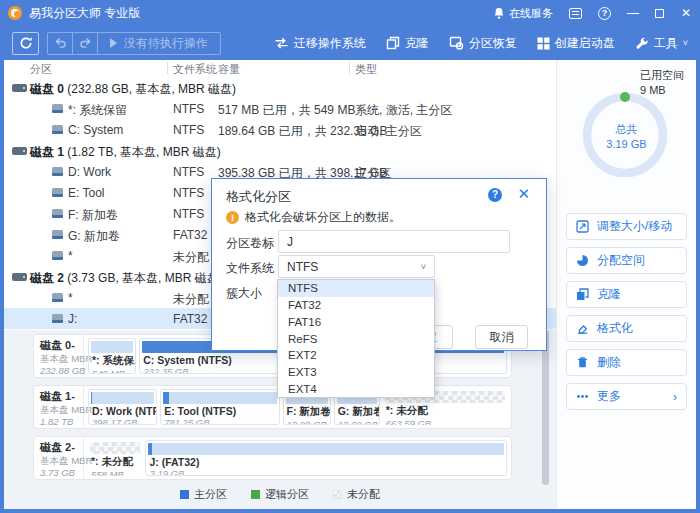 This screenshot has height=513, width=700. What do you see at coordinates (134, 44) in the screenshot?
I see `history-group: 没有待执行操作` at bounding box center [134, 44].